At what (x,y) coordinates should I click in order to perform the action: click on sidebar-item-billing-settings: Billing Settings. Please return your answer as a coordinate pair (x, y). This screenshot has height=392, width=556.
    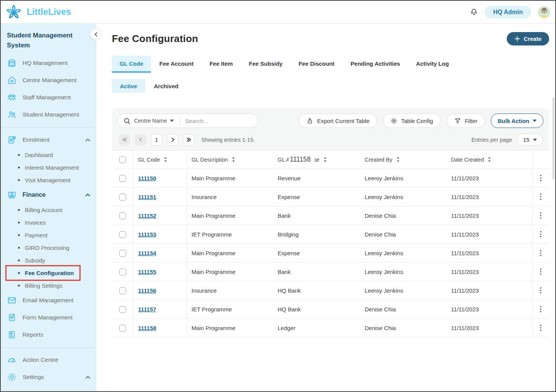
    Looking at the image, I should click on (48, 286).